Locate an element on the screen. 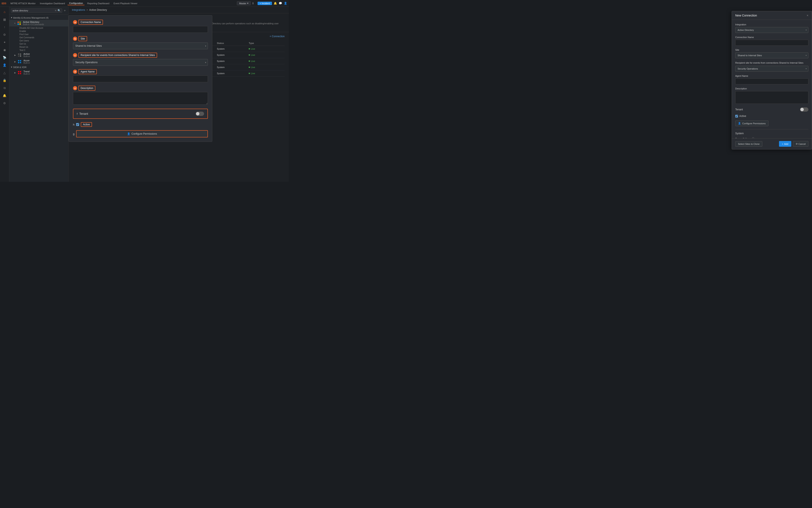  incident-button: + Incident is located at coordinates (265, 3).